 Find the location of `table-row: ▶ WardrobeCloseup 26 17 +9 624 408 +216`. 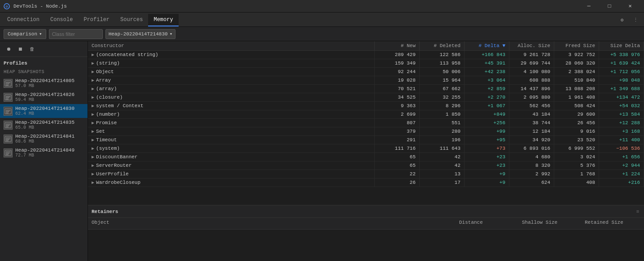

table-row: ▶ WardrobeCloseup 26 17 +9 624 408 +216 is located at coordinates (366, 183).